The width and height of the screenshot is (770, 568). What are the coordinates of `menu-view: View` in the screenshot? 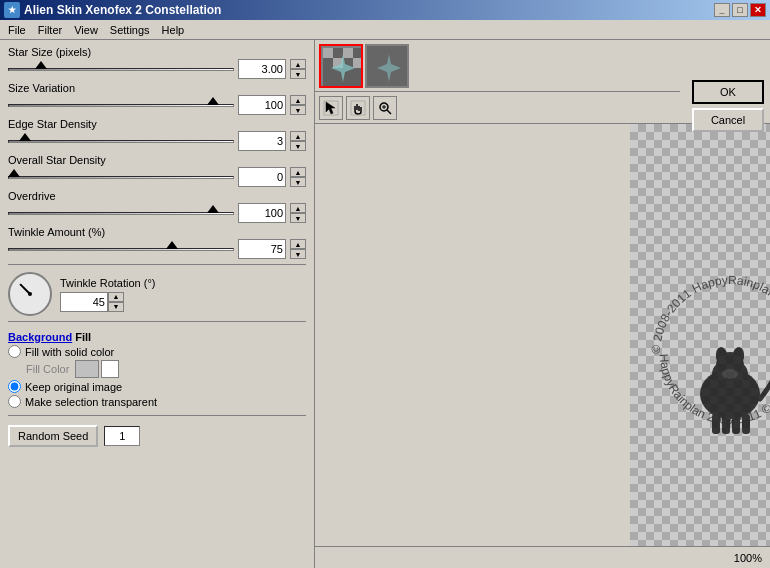 It's located at (86, 30).